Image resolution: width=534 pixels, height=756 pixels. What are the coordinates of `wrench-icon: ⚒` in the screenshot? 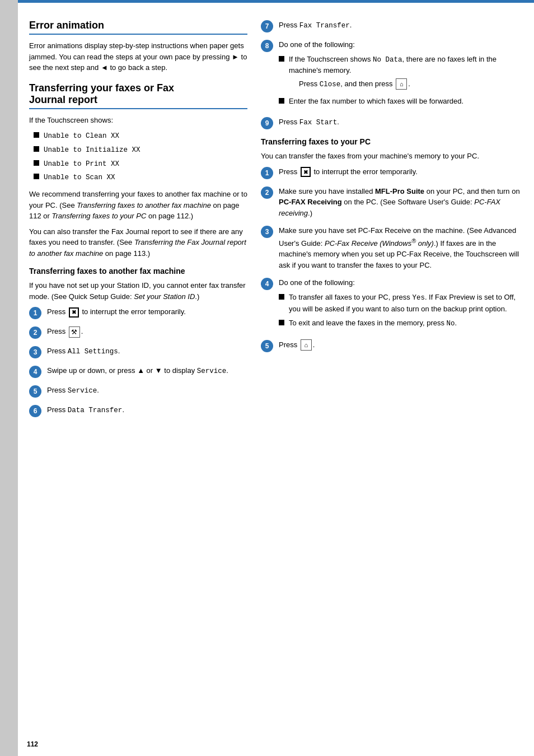 It's located at (74, 332).